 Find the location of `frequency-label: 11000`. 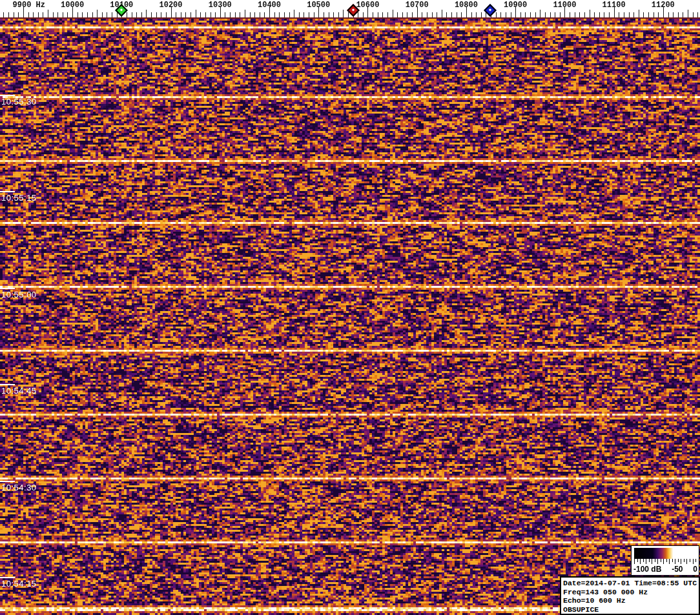

frequency-label: 11000 is located at coordinates (564, 5).